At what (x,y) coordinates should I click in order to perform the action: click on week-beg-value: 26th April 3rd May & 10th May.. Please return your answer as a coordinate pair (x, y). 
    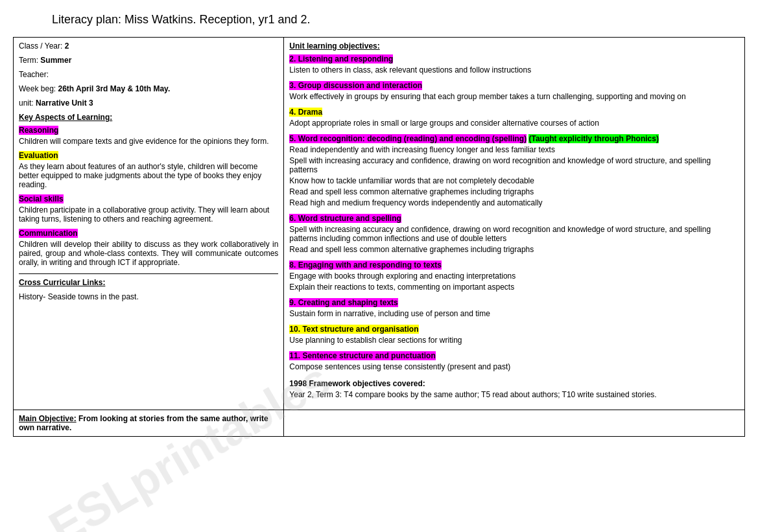
    Looking at the image, I should click on (114, 89).